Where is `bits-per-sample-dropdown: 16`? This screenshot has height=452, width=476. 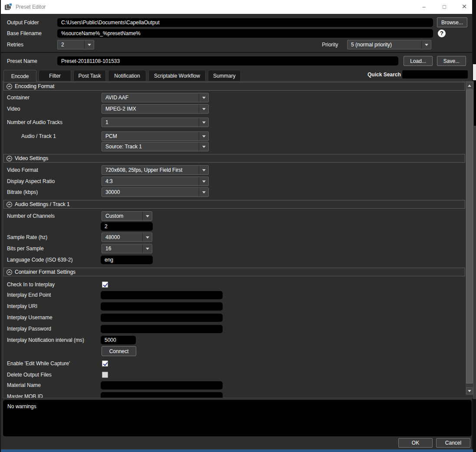 bits-per-sample-dropdown: 16 is located at coordinates (127, 249).